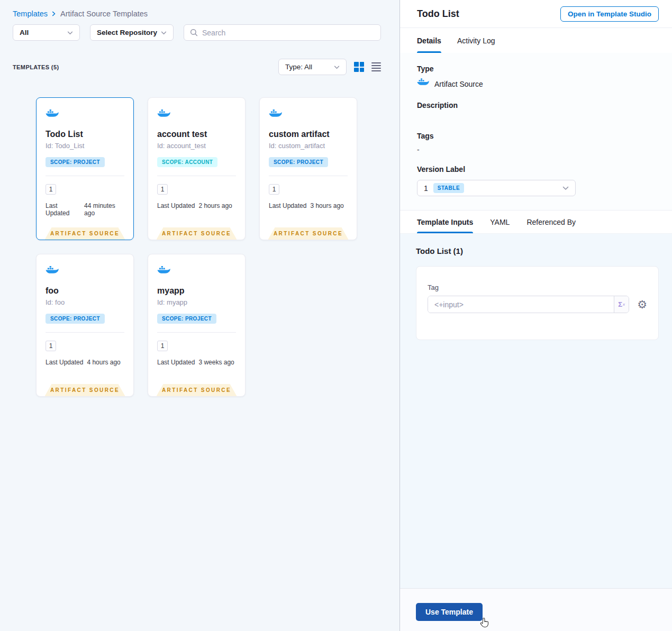 The image size is (672, 631). I want to click on tag-input-card: Tag Σx ⚙, so click(538, 303).